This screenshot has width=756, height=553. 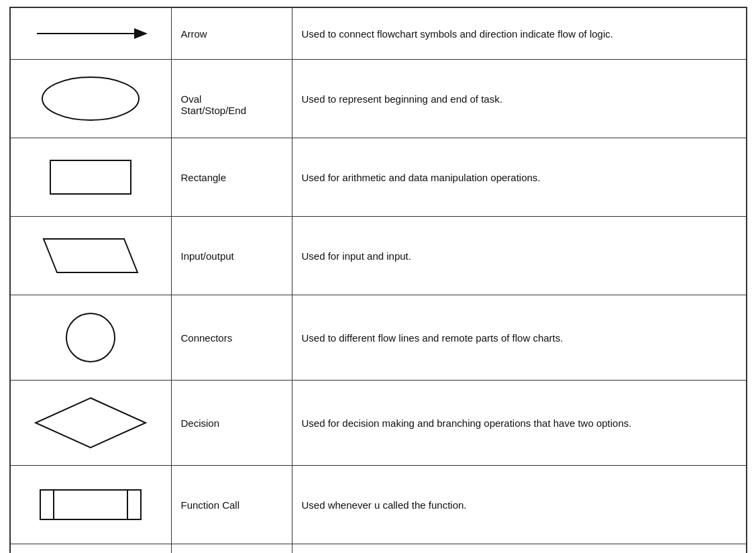 I want to click on name-functioncall: Function Call, so click(x=231, y=505).